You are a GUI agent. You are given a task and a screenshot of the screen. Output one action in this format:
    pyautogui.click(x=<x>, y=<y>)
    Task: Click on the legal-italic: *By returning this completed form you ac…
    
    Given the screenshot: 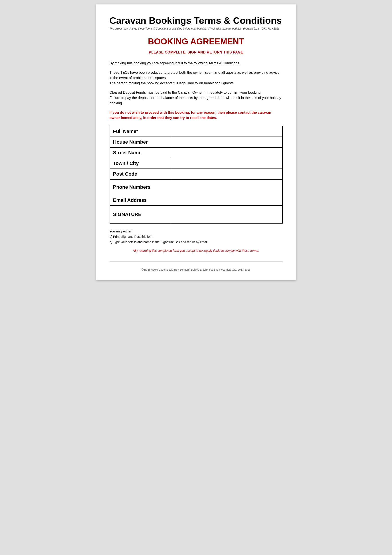 What is the action you would take?
    pyautogui.click(x=196, y=251)
    